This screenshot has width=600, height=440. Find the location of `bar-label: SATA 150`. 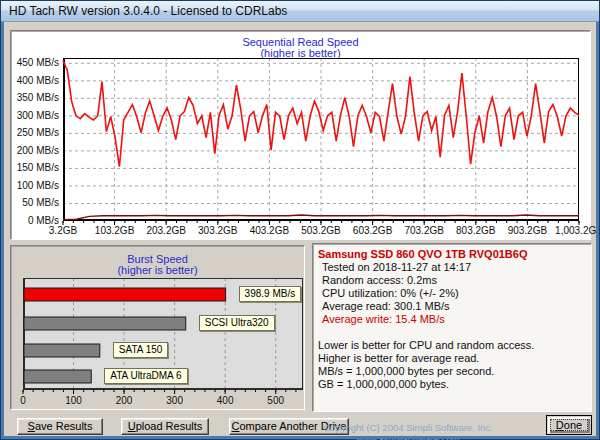

bar-label: SATA 150 is located at coordinates (141, 350).